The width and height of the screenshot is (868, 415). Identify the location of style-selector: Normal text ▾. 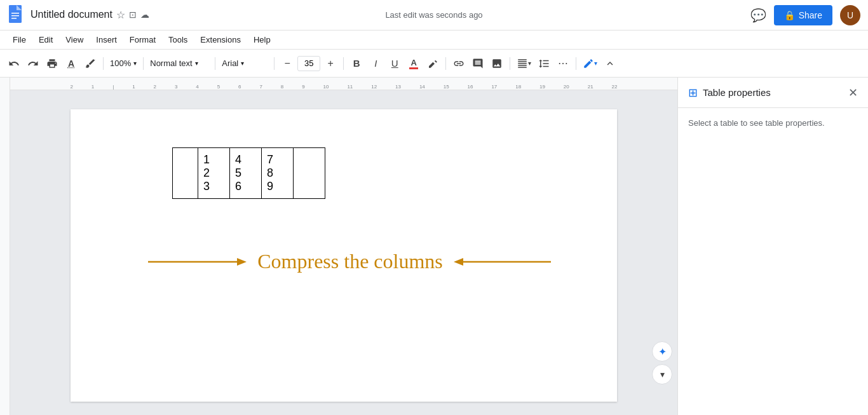
(179, 64).